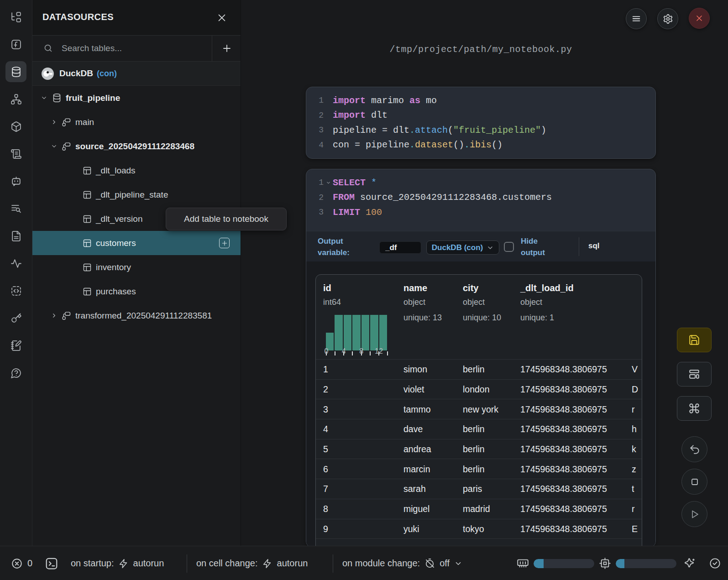 Image resolution: width=728 pixels, height=580 pixels. Describe the element at coordinates (16, 154) in the screenshot. I see `rail-button-logs` at that location.